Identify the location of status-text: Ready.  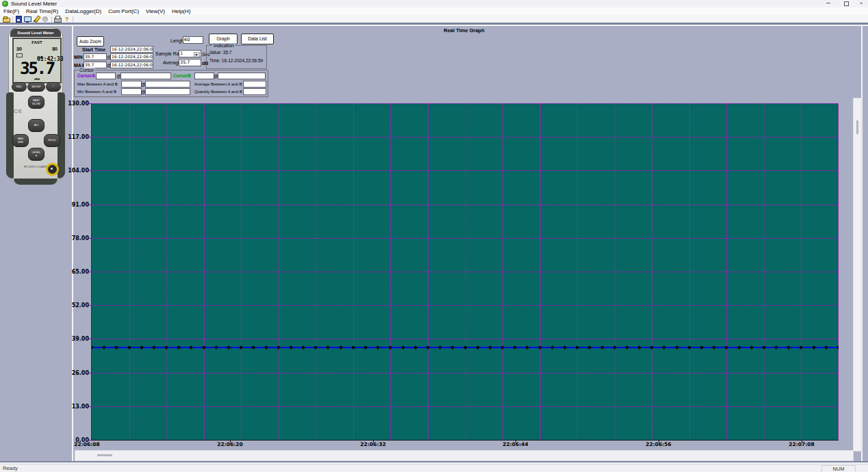
(10, 468).